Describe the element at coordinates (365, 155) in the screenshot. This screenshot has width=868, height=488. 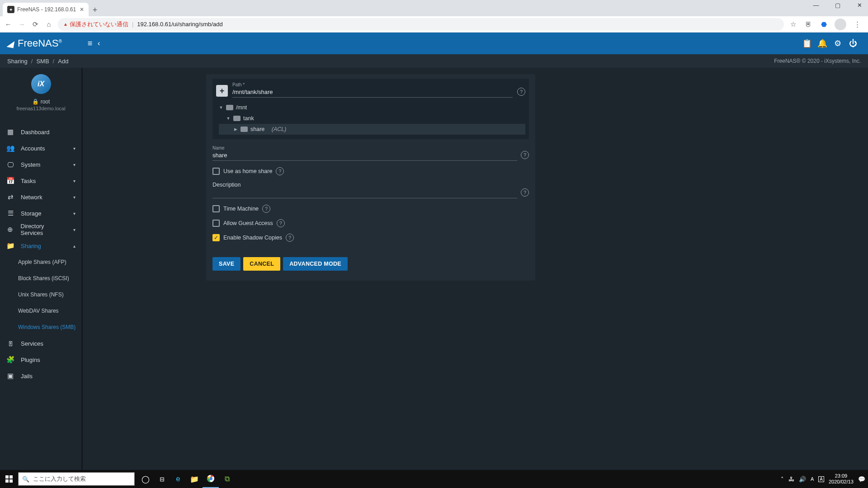
I see `name-input` at that location.